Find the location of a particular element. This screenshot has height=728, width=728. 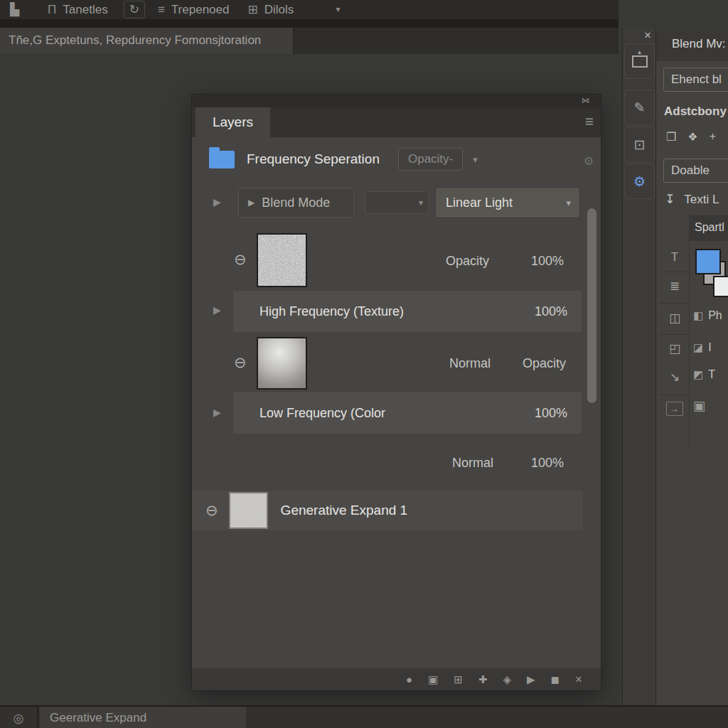

swatch-white is located at coordinates (721, 287).